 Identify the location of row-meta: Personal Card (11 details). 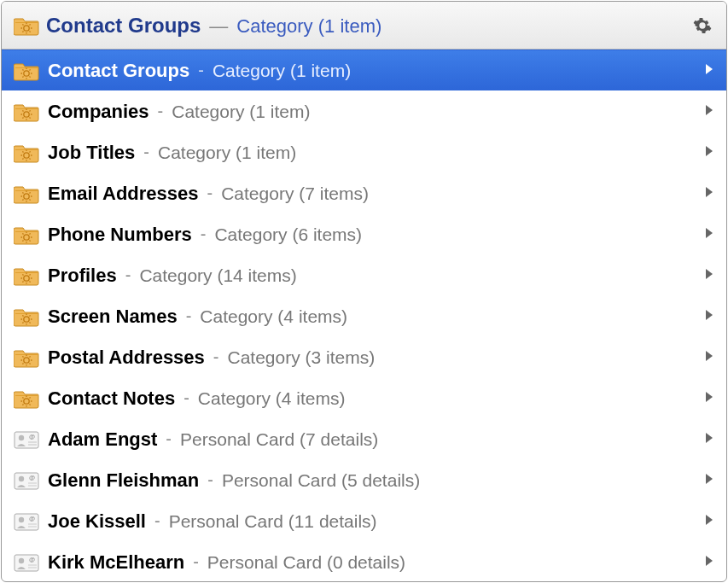
(273, 522).